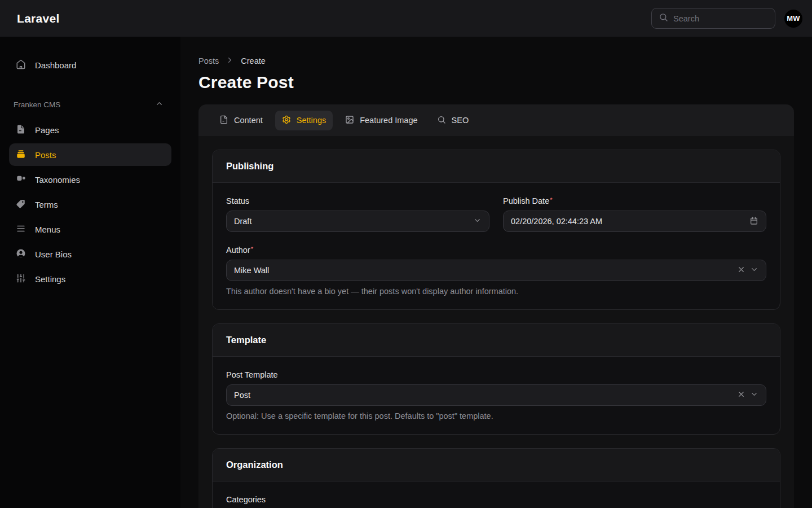  Describe the element at coordinates (90, 179) in the screenshot. I see `sidebar-item-taxonomies: Taxonomies` at that location.